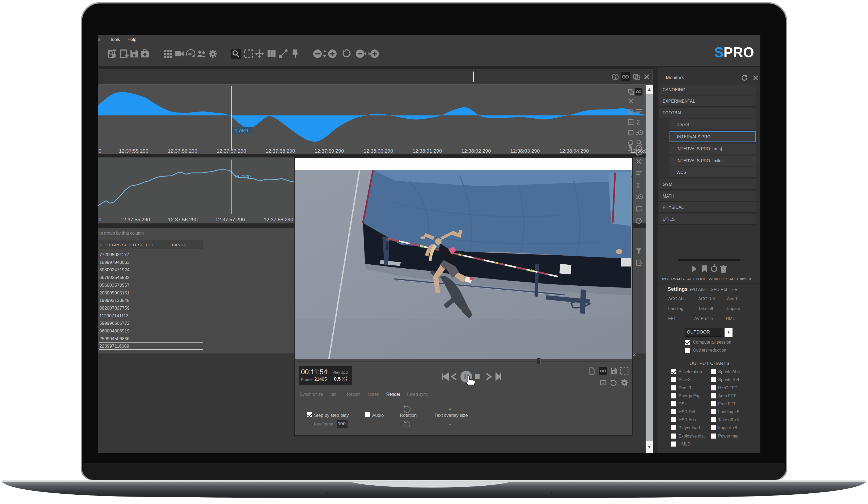 The height and width of the screenshot is (504, 868). What do you see at coordinates (241, 131) in the screenshot?
I see `svg-text: -1,7469` at bounding box center [241, 131].